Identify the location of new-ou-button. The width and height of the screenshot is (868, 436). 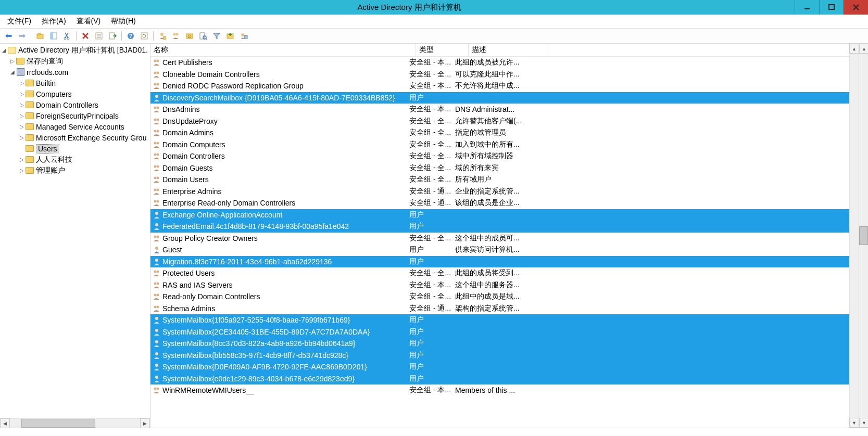
(190, 36).